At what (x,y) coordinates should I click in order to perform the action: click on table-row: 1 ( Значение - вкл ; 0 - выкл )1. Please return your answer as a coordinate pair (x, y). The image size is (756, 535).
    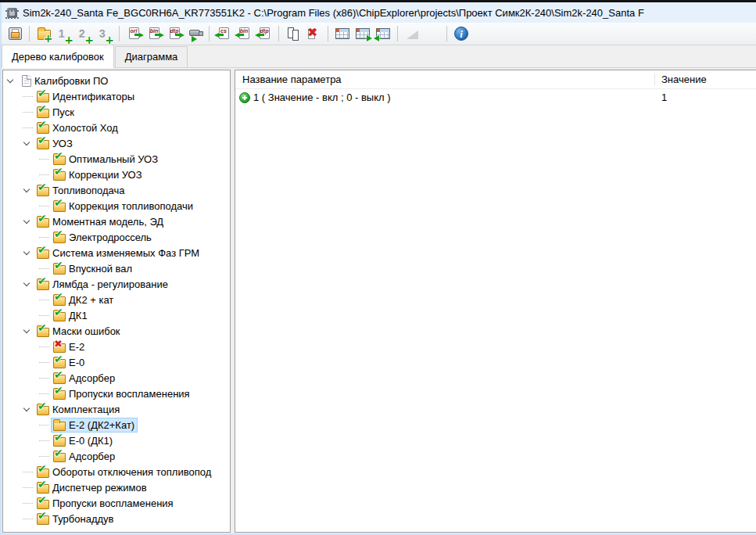
    Looking at the image, I should click on (496, 97).